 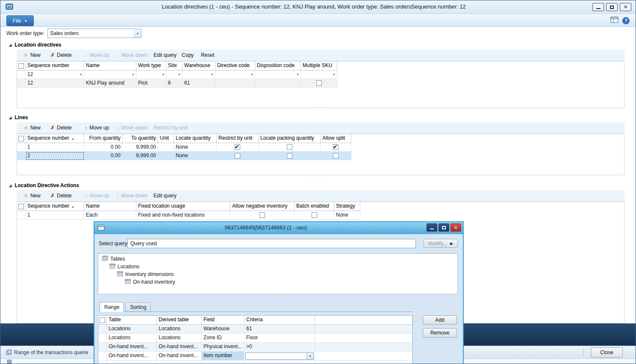 What do you see at coordinates (607, 352) in the screenshot?
I see `close-form-button: Close` at bounding box center [607, 352].